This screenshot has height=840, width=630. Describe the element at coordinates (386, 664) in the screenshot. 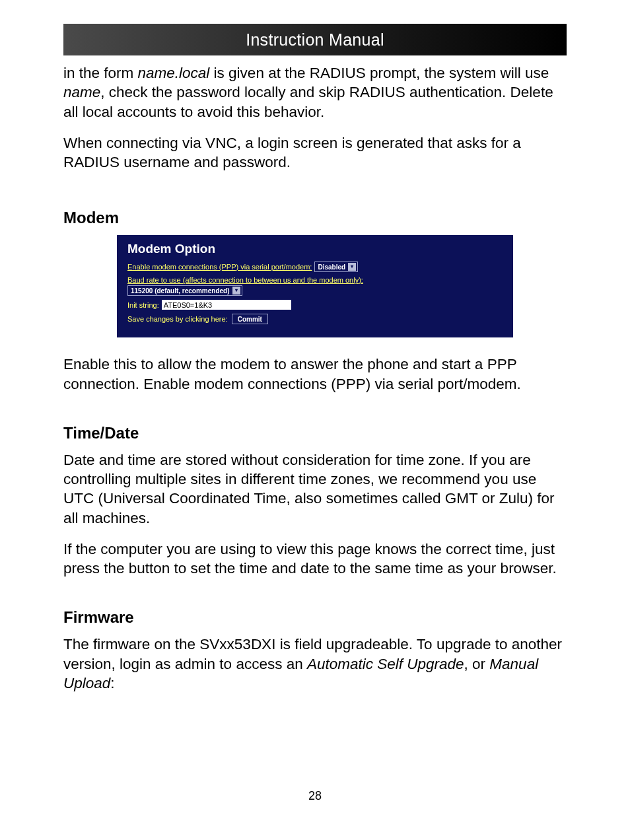

I see `italic-autoupgrade: Automatic Self Upgrade` at that location.